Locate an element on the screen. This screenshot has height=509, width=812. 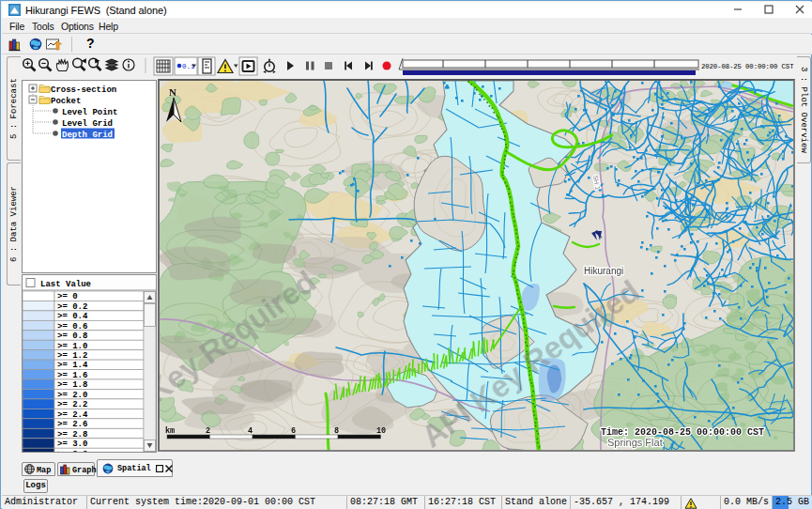
svg-text: Hikurangi is located at coordinates (604, 270).